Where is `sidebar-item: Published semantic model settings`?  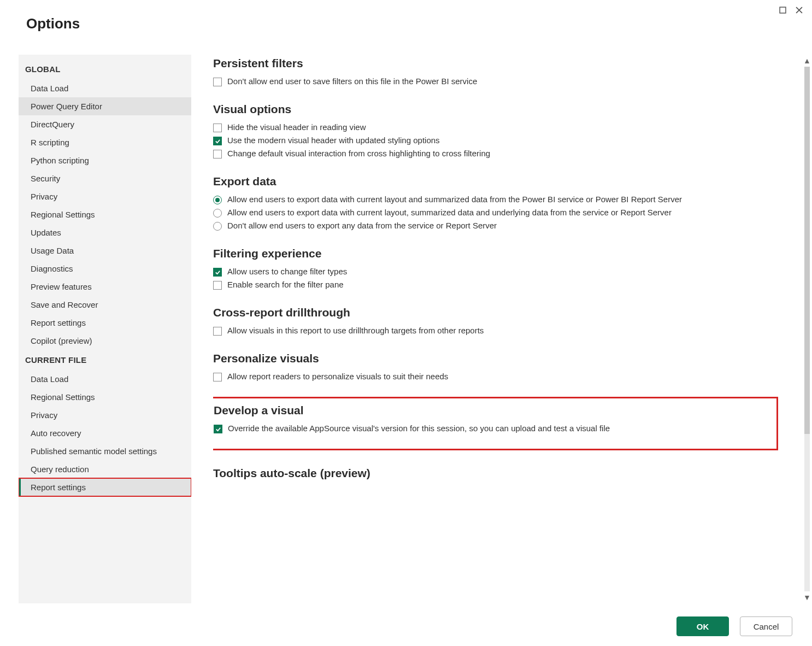
sidebar-item: Published semantic model settings is located at coordinates (105, 451).